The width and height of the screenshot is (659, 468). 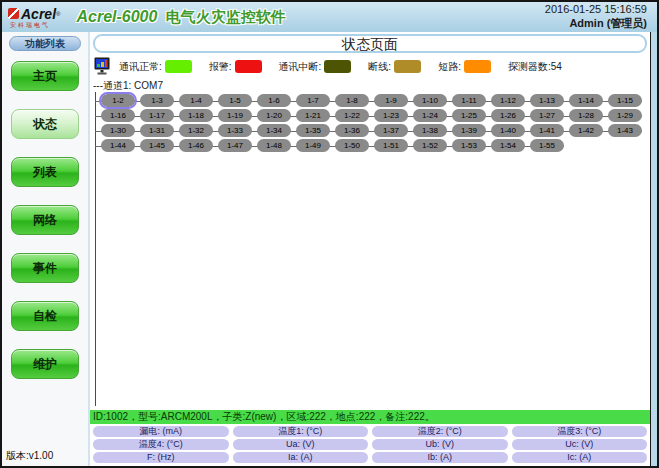 What do you see at coordinates (226, 16) in the screenshot?
I see `app-title-cn: 电气火灾监控软件` at bounding box center [226, 16].